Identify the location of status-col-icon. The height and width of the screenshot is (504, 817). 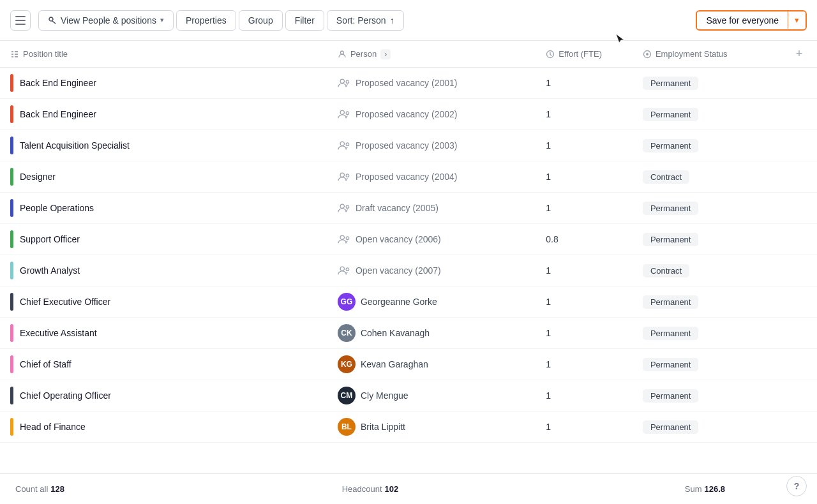
(647, 54).